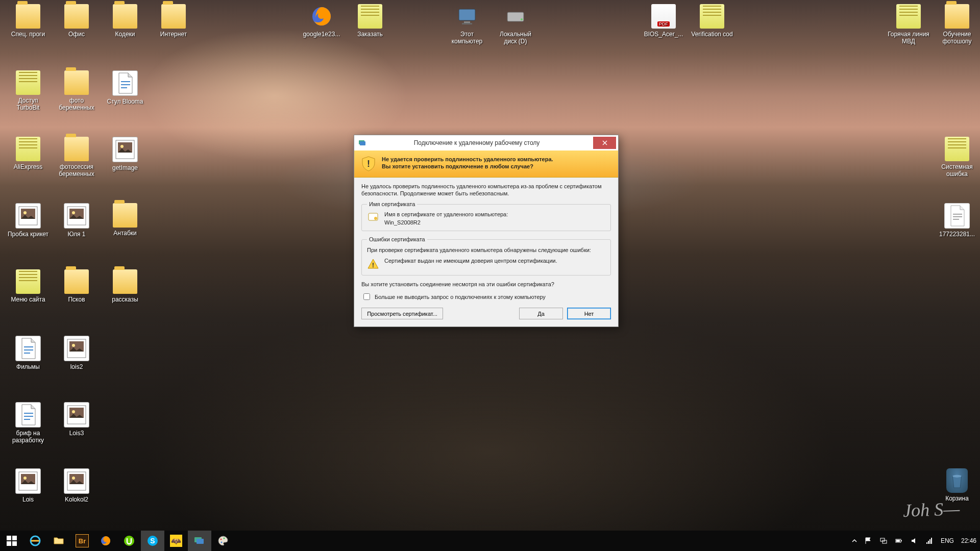 The width and height of the screenshot is (980, 551). What do you see at coordinates (516, 38) in the screenshot?
I see `desktop-icon-label: Локальный диск (D)` at bounding box center [516, 38].